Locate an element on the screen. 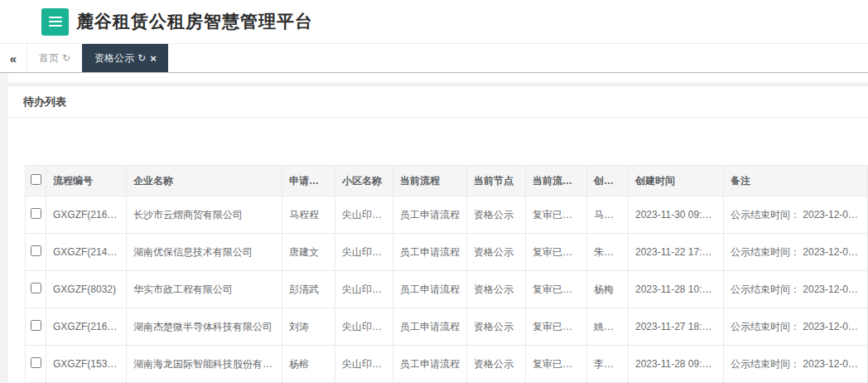 The width and height of the screenshot is (868, 383). tab-label: 首页 is located at coordinates (49, 58).